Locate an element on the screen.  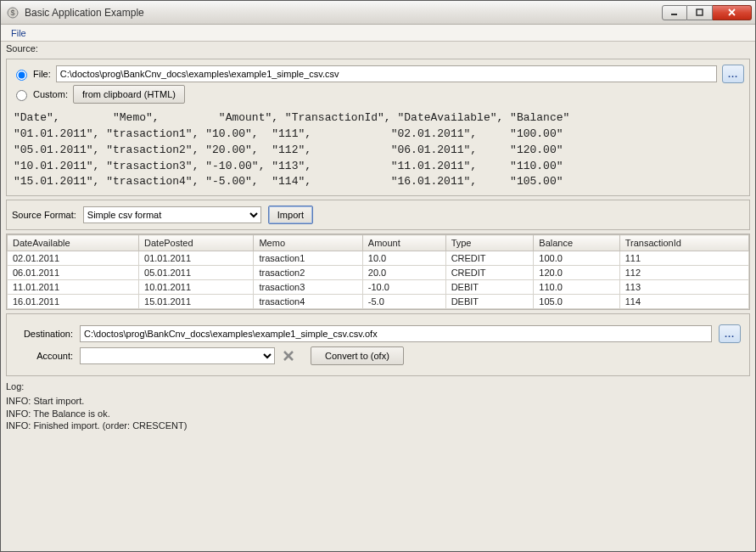
source-file-input is located at coordinates (387, 74).